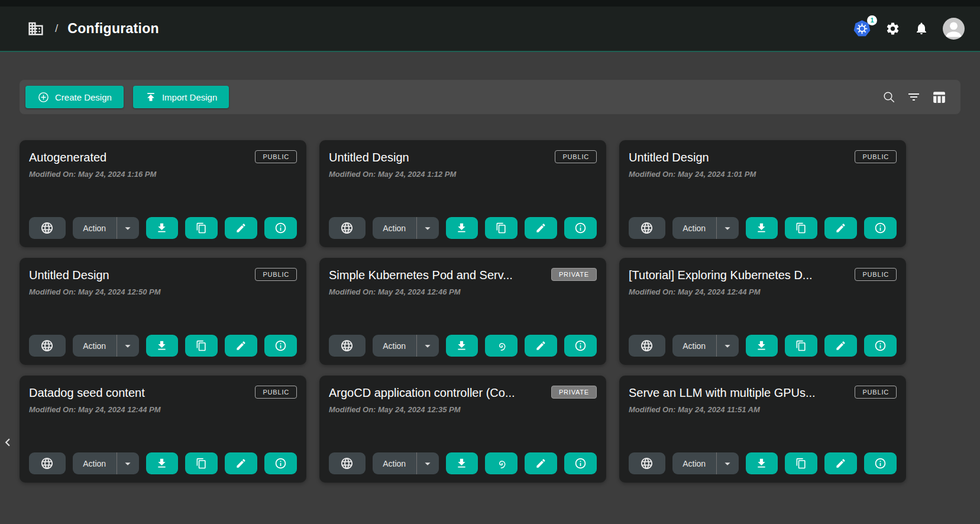 The image size is (980, 524). What do you see at coordinates (763, 311) in the screenshot?
I see `design-card: [Tutorial] Exploring Kubernetes D... PUB…` at bounding box center [763, 311].